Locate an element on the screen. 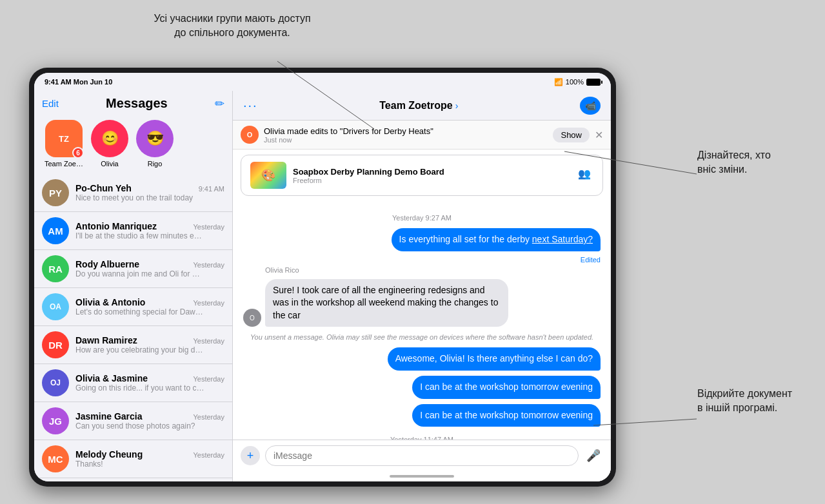 Image resolution: width=825 pixels, height=504 pixels. msg-incoming-olivia-reply: O Sure! I took care of all the engineeri… is located at coordinates (422, 303).